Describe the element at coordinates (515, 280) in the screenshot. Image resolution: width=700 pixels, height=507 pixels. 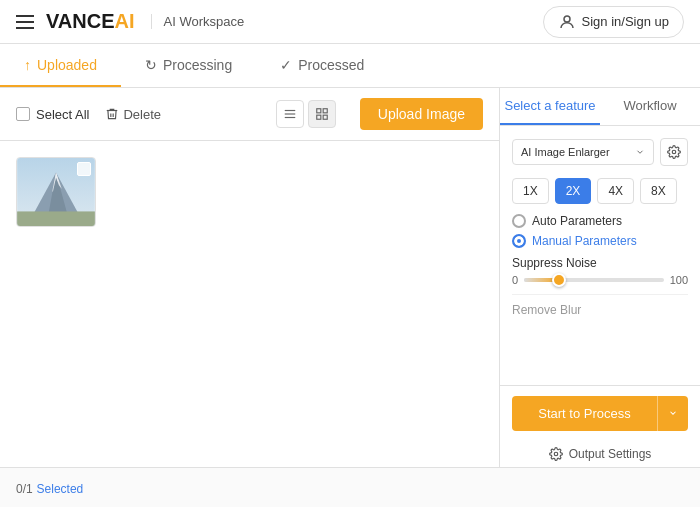
I see `noise-min-label: 0` at that location.